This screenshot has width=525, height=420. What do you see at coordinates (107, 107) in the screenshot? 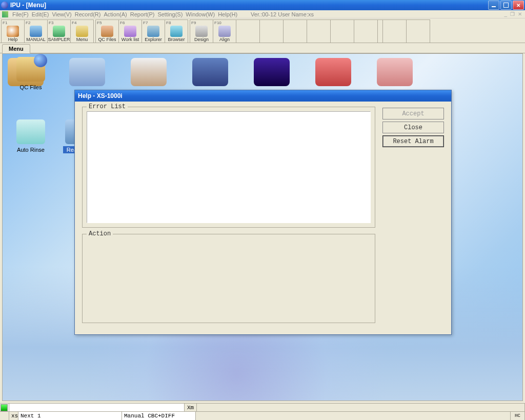
I see `error-list-label: Error List` at bounding box center [107, 107].